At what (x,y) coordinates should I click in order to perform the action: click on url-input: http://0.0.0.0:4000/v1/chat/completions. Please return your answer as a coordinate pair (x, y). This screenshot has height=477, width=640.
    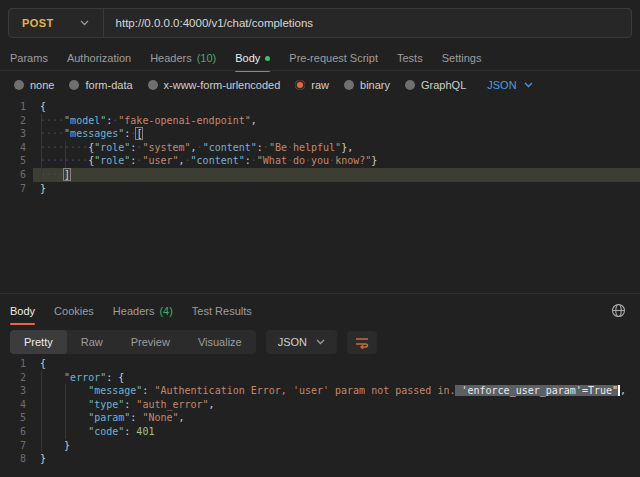
    Looking at the image, I should click on (209, 23).